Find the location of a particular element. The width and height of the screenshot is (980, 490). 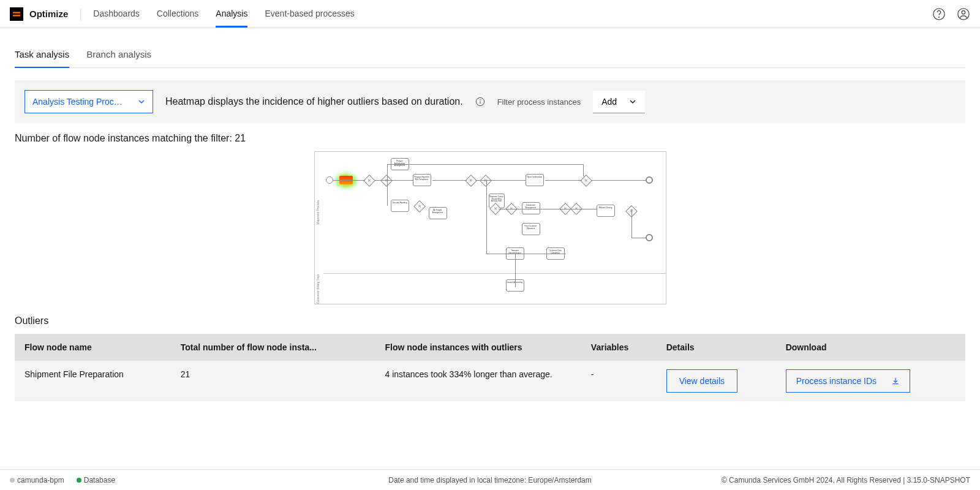

add-filter-button: Add is located at coordinates (619, 102).